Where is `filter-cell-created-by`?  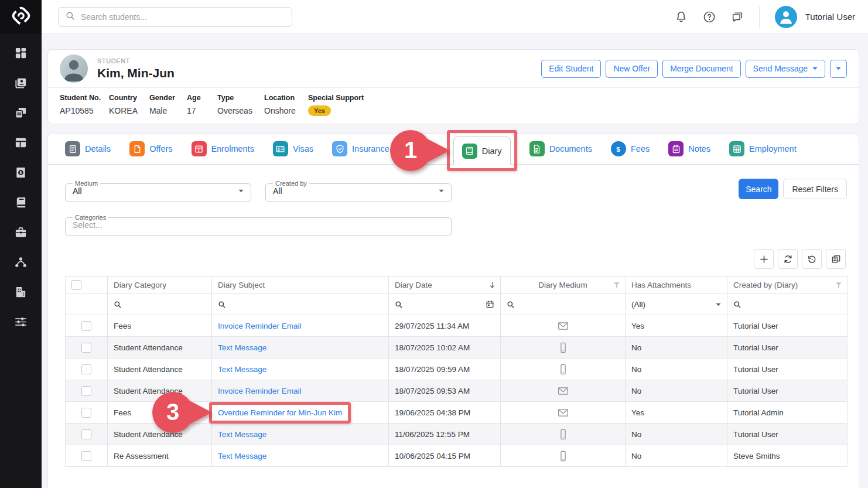 filter-cell-created-by is located at coordinates (787, 305).